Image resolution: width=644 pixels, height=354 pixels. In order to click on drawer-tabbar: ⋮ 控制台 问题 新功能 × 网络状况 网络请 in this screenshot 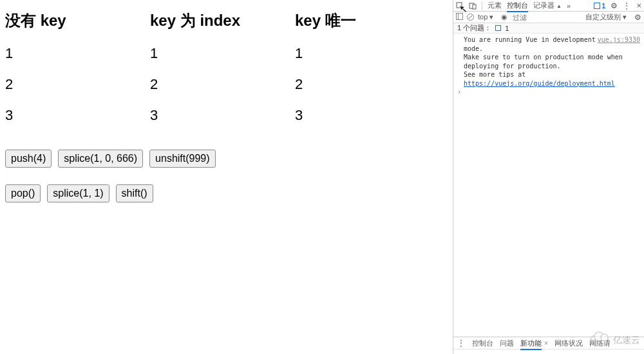, I will do `click(549, 343)`.